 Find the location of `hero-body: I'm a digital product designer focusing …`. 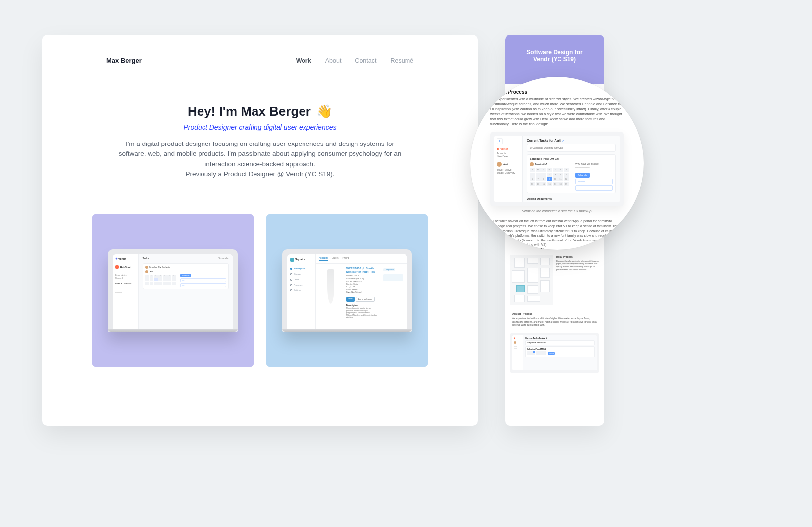

hero-body: I'm a digital product designer focusing … is located at coordinates (260, 159).